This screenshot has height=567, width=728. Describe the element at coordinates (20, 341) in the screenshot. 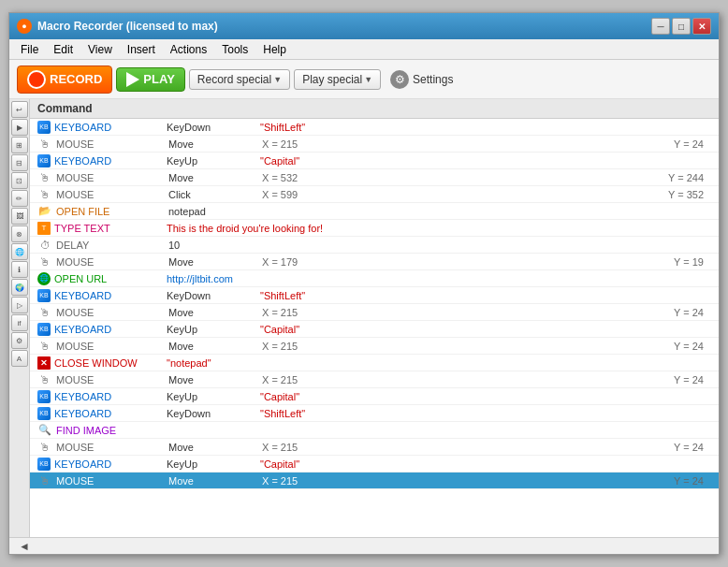

I see `tool-config: ⚙` at that location.